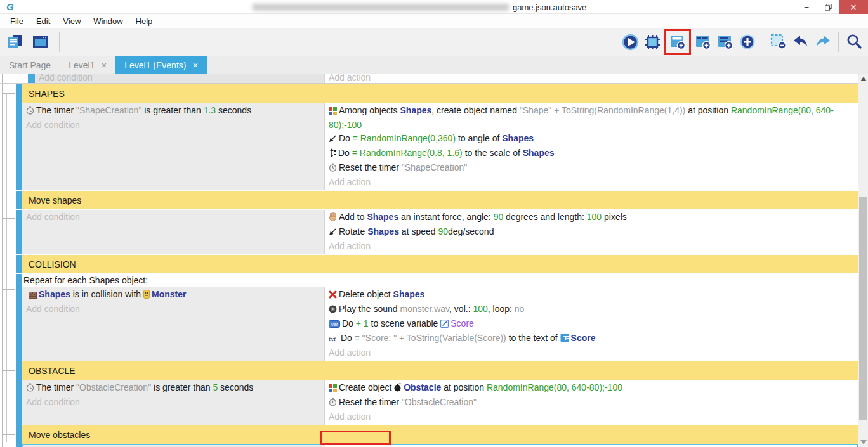 The width and height of the screenshot is (868, 447). Describe the element at coordinates (332, 339) in the screenshot. I see `svg-text: txt` at that location.